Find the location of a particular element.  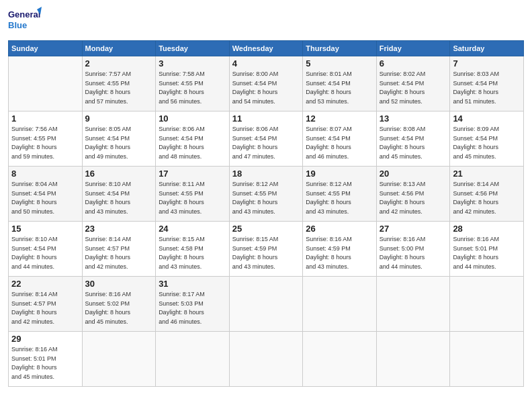

weekday-header: Saturday is located at coordinates (487, 48).